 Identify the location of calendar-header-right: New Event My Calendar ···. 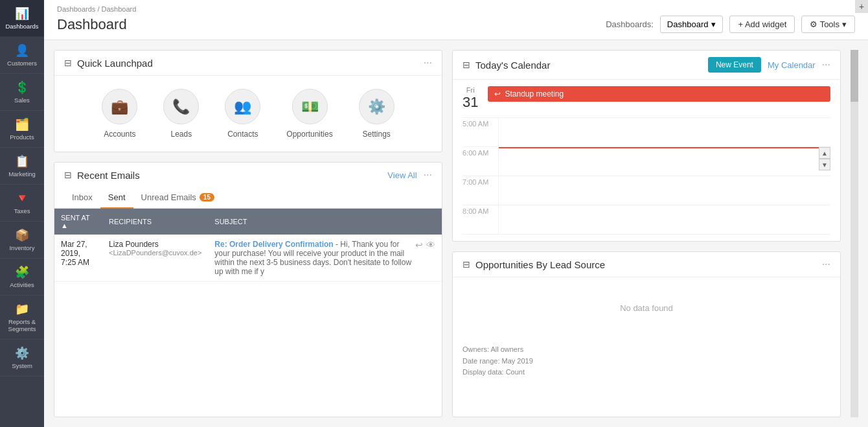
(770, 65).